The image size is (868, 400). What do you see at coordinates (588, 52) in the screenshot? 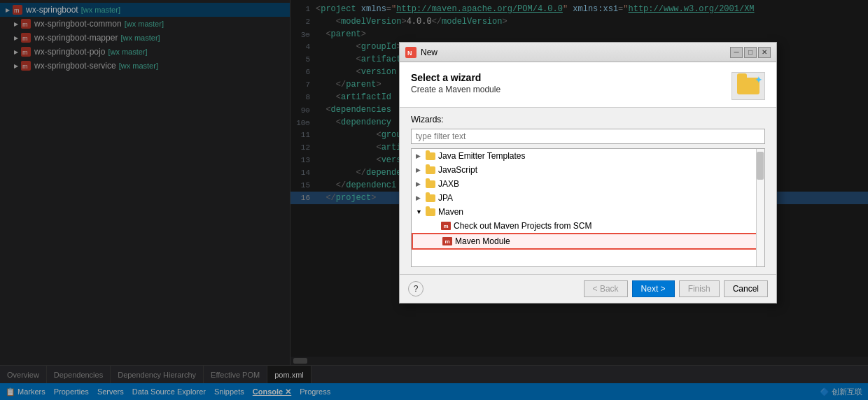
I see `dialog-titlebar: N New ─ □ ✕` at bounding box center [588, 52].